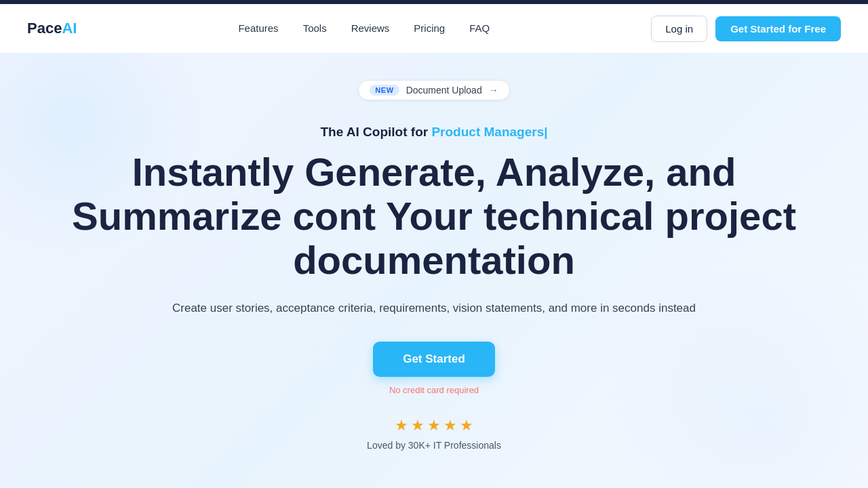 The width and height of the screenshot is (868, 488). I want to click on no-credit-card-text: No credit card required, so click(434, 390).